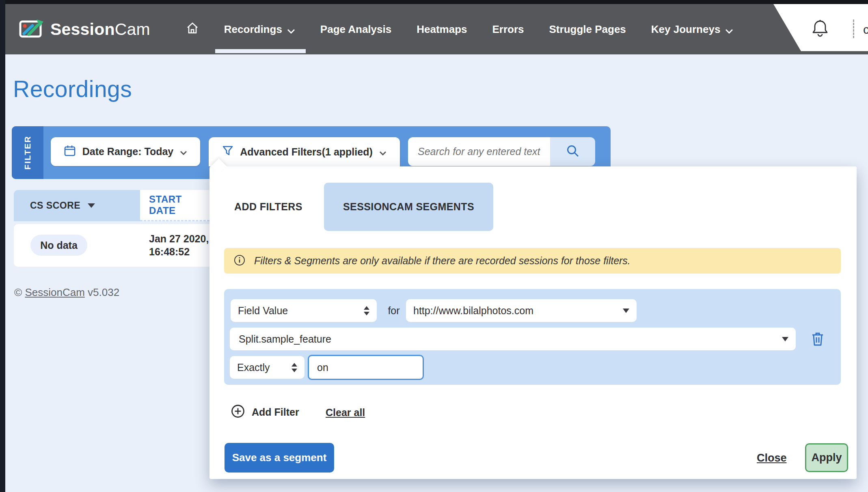 This screenshot has width=868, height=492. I want to click on add-filter-button: Add Filter, so click(265, 412).